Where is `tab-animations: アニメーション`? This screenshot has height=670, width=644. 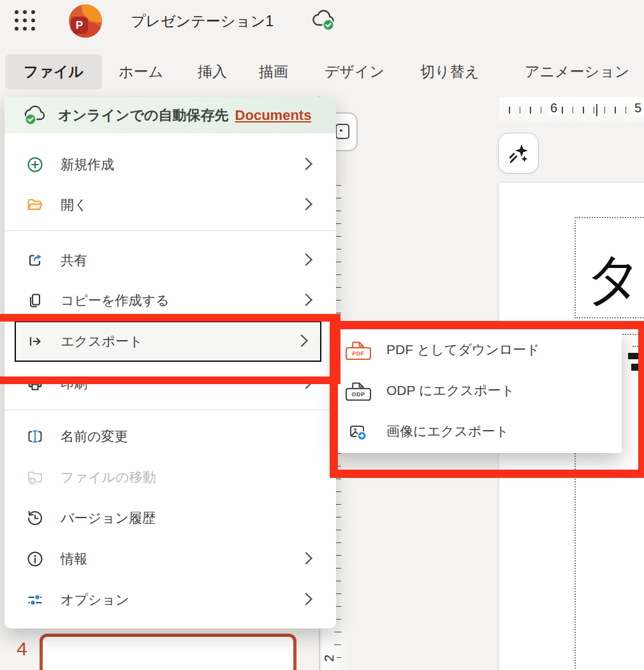 tab-animations: アニメーション is located at coordinates (577, 71).